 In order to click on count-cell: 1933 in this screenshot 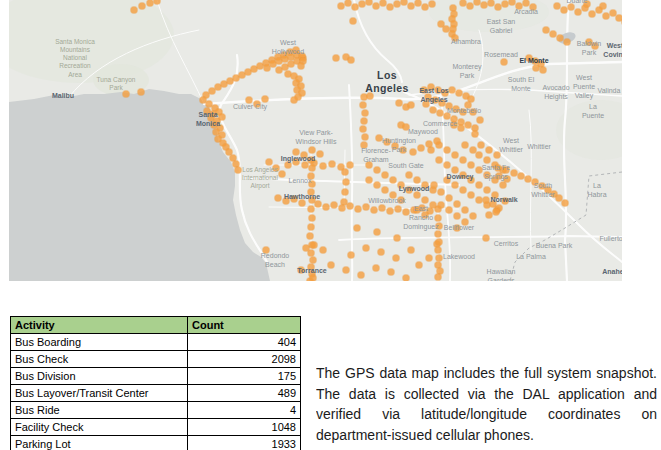, I will do `click(244, 443)`.